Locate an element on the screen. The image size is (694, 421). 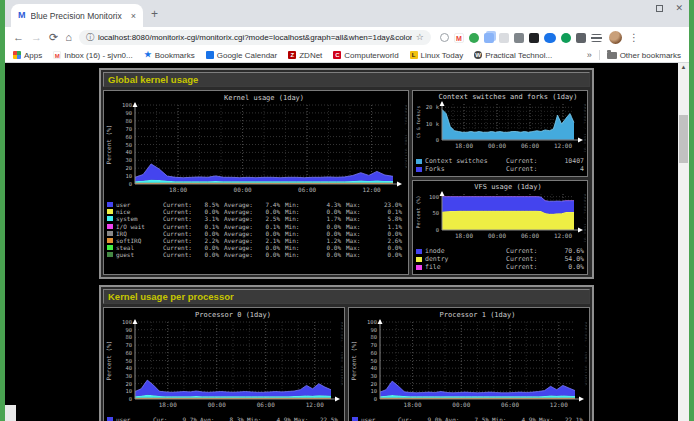
svg-text: Kernel usage (1day) is located at coordinates (264, 98).